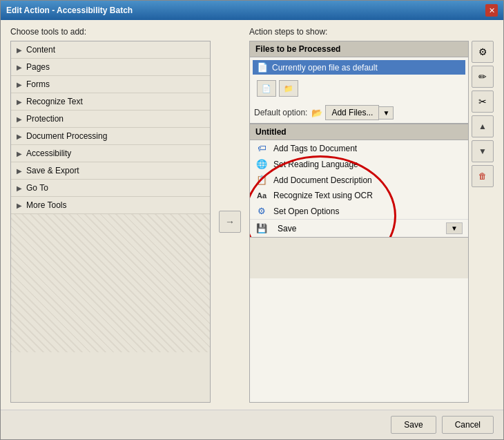 This screenshot has height=440, width=504. What do you see at coordinates (468, 425) in the screenshot?
I see `cancel-button: Cancel` at bounding box center [468, 425].